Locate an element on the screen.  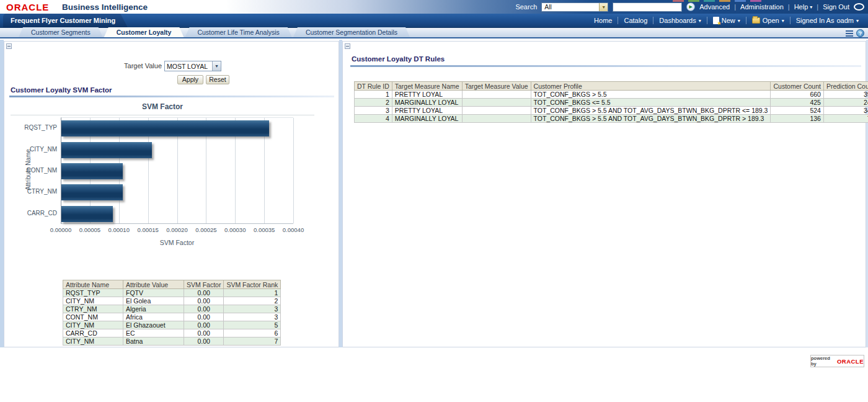
page-options-icon is located at coordinates (849, 34).